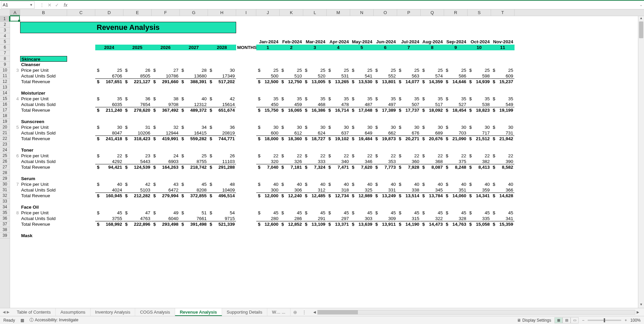  What do you see at coordinates (456, 13) in the screenshot?
I see `col-header-R: R` at bounding box center [456, 13].